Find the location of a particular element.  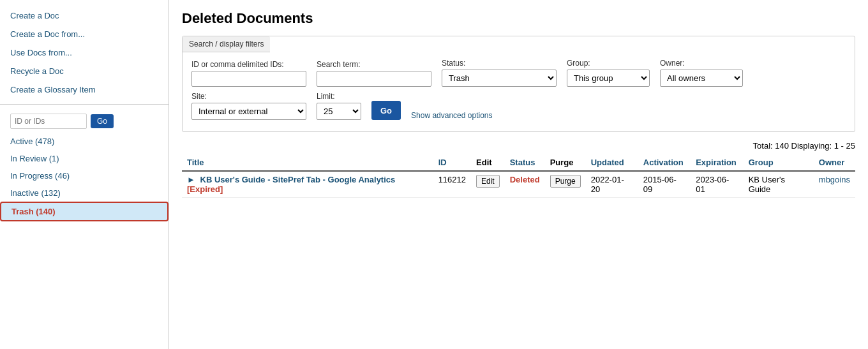

filter-site-field: Site: Internal or external Internal Exte… is located at coordinates (249, 106).